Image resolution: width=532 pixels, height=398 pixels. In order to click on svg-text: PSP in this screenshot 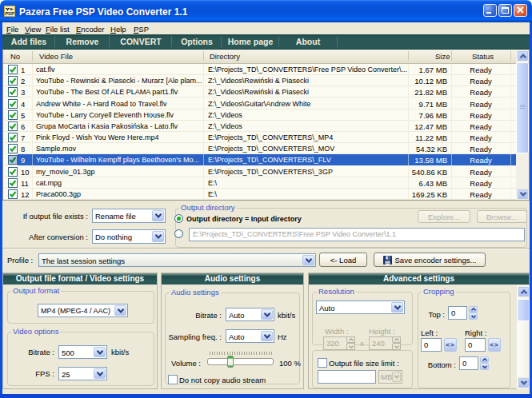, I will do `click(10, 14)`.